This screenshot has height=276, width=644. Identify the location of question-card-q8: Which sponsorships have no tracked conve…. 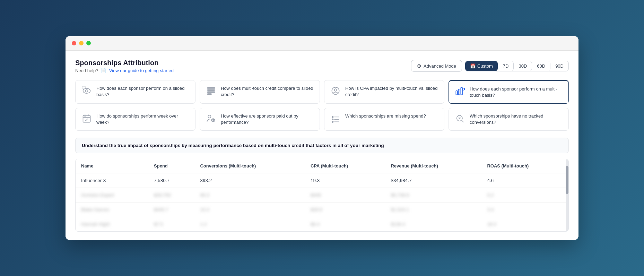
(509, 119).